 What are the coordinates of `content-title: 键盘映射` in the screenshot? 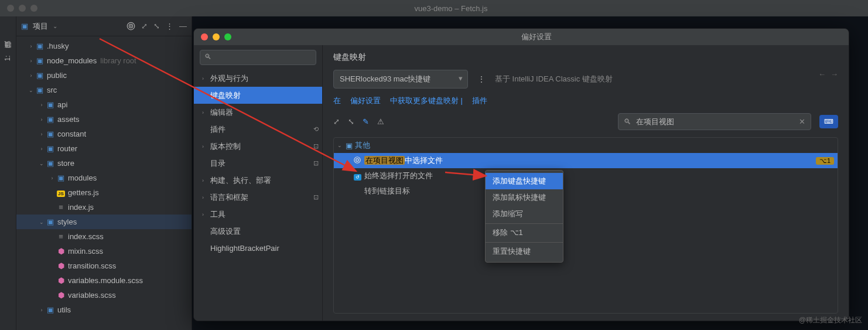 It's located at (586, 57).